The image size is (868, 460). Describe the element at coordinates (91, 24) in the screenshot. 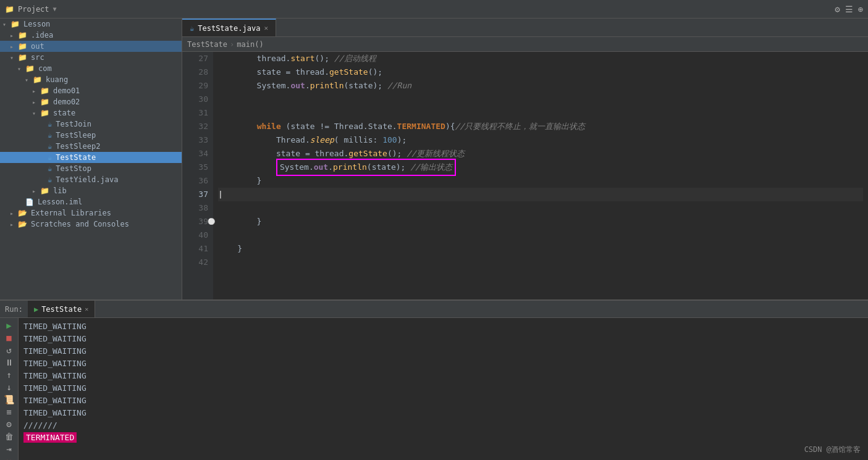

I see `sidebar-item-lesson: ▾📁Lesson` at that location.